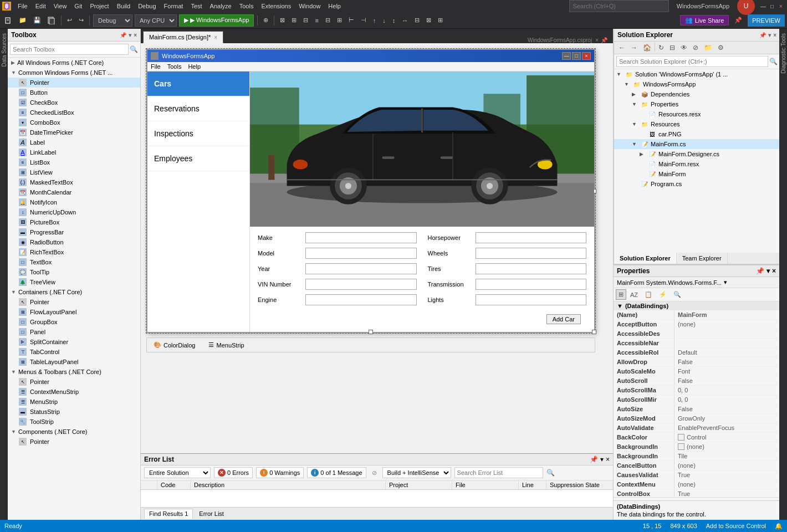 This screenshot has height=532, width=787. Describe the element at coordinates (779, 526) in the screenshot. I see `status-bell-icon: 🔔` at that location.